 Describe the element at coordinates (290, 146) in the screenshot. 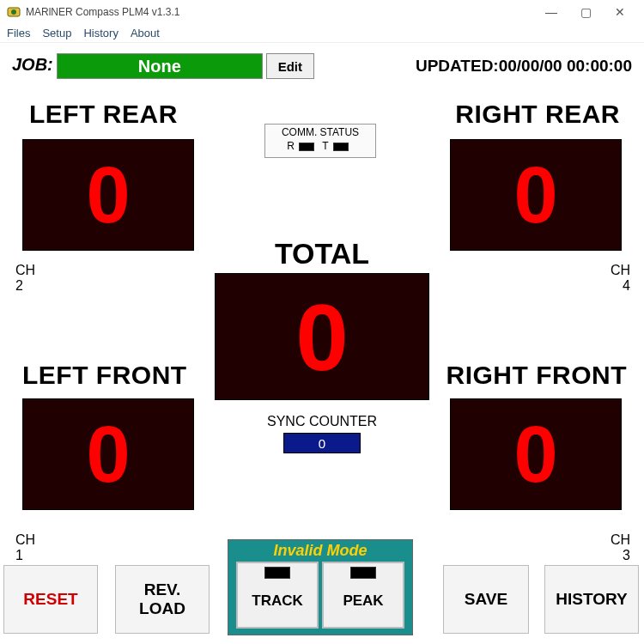

I see `comm-r-label: R` at that location.